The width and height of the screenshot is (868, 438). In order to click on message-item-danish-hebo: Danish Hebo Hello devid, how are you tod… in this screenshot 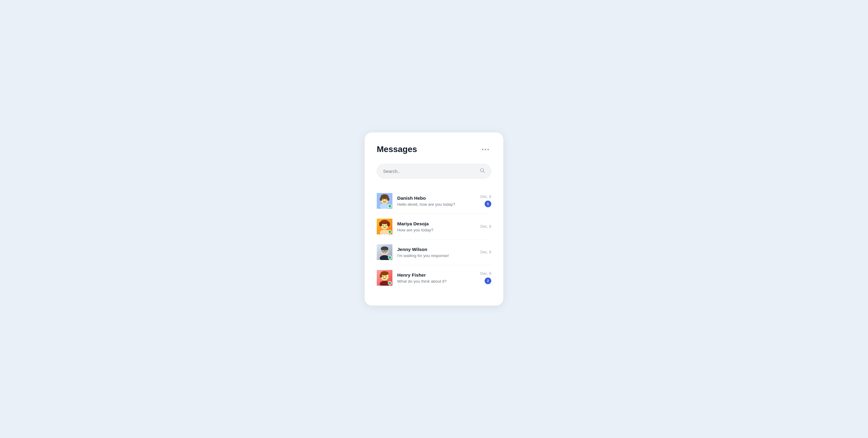, I will do `click(434, 201)`.